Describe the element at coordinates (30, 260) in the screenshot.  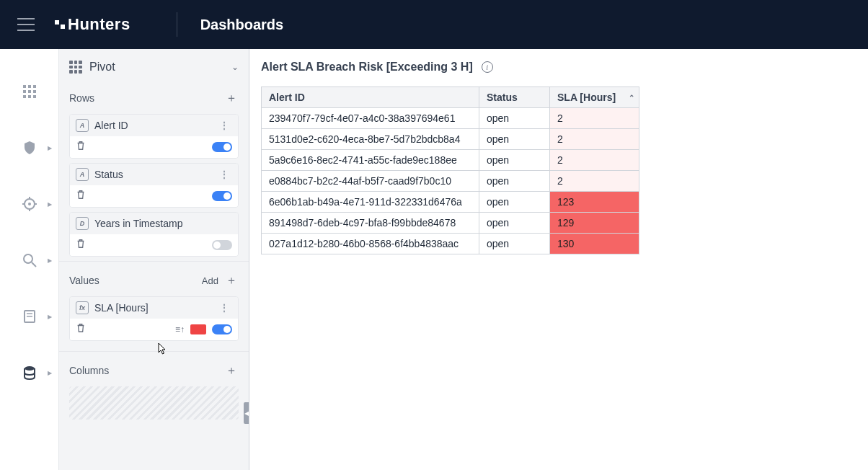
I see `nav-item-search: ▶` at that location.